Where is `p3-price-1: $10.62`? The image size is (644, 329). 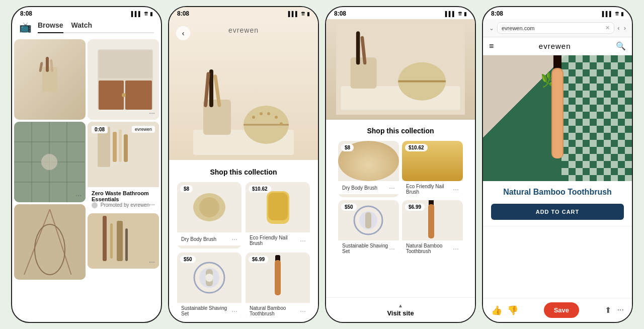
p3-price-1: $10.62 is located at coordinates (417, 148).